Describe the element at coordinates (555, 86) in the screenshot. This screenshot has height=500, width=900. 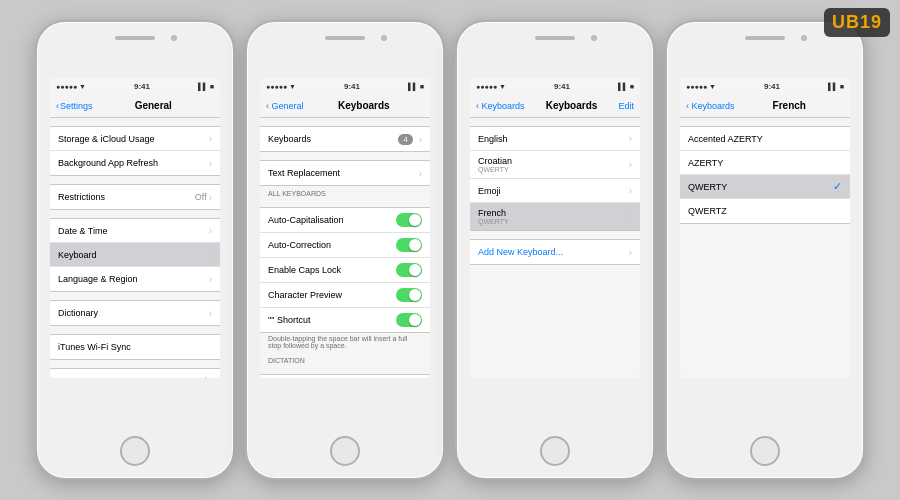
I see `status-bar-3: ●●●●● ▼ 9:41 ▌▌ ■` at that location.